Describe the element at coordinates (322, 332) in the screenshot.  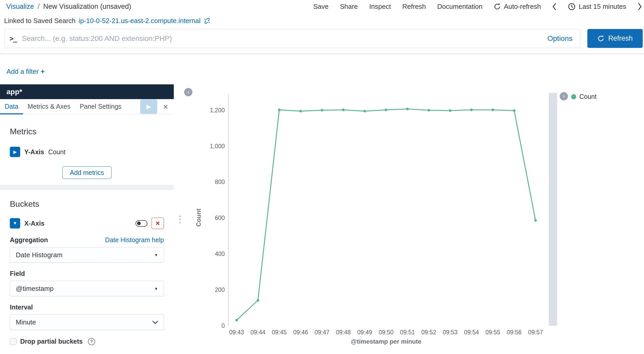
I see `svg-text: 09:47` at that location.